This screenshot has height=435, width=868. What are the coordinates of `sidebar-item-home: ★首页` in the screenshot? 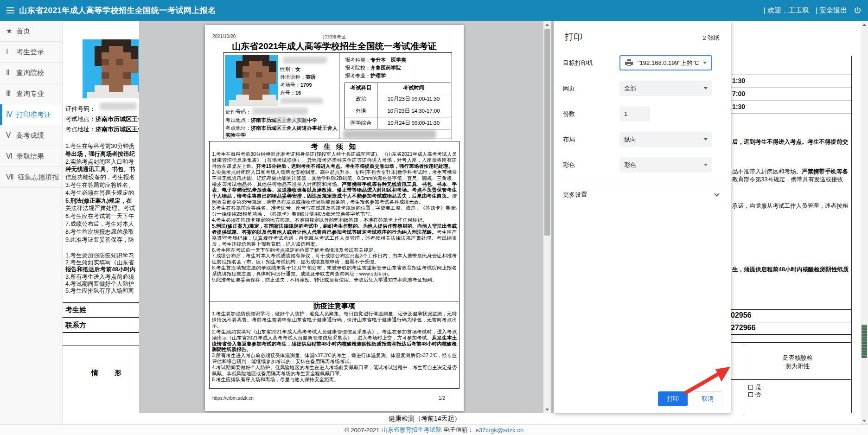 It's located at (31, 32).